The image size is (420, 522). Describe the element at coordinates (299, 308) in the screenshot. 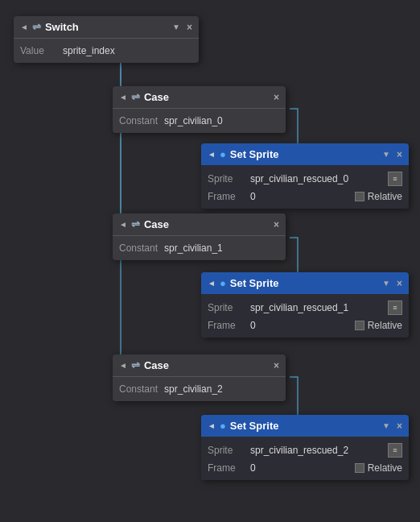

I see `set-sprite-2-sprite-value: spr_civilian_rescued_1` at that location.